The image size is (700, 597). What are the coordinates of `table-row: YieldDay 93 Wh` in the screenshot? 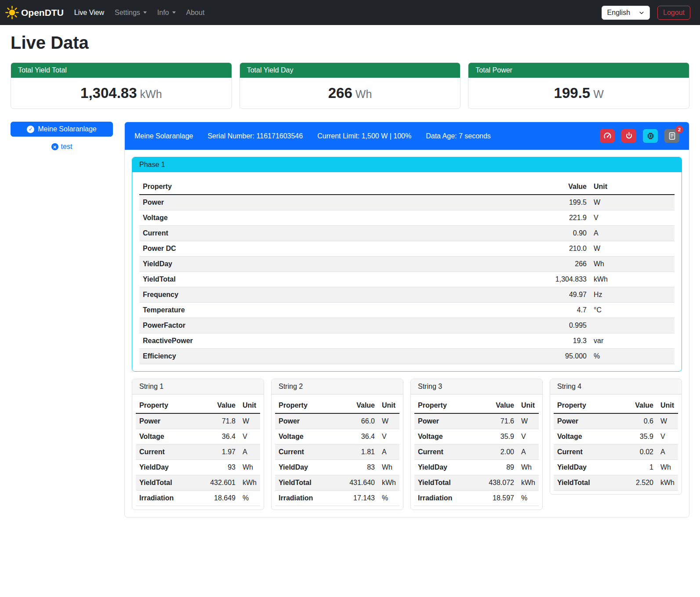 It's located at (198, 467).